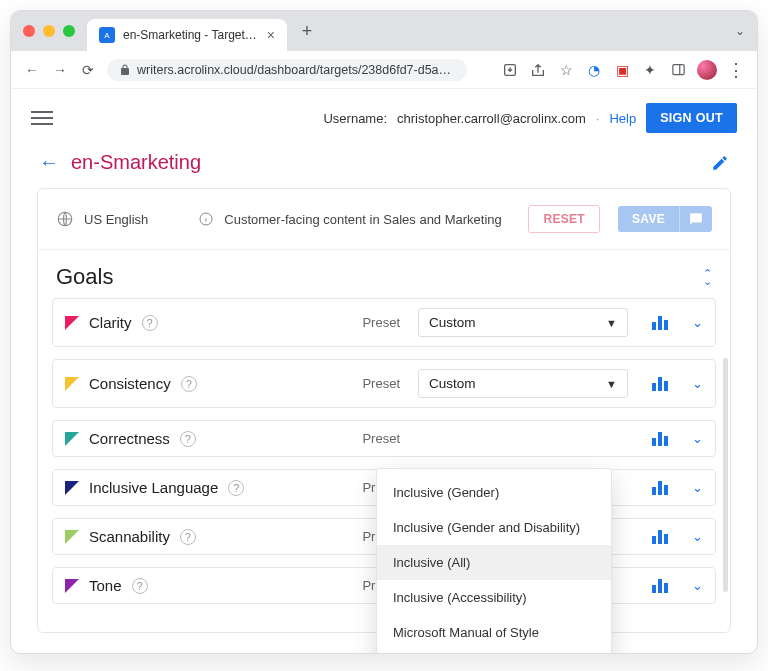  What do you see at coordinates (384, 118) in the screenshot?
I see `app-header: Username: christopher.carroll@acrolinx.c…` at bounding box center [384, 118].